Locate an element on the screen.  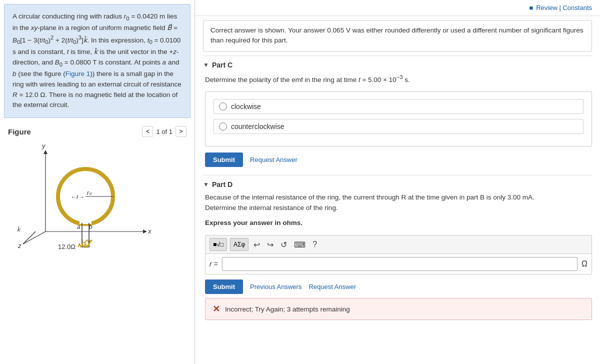
figure-prev-button: < is located at coordinates (148, 132).